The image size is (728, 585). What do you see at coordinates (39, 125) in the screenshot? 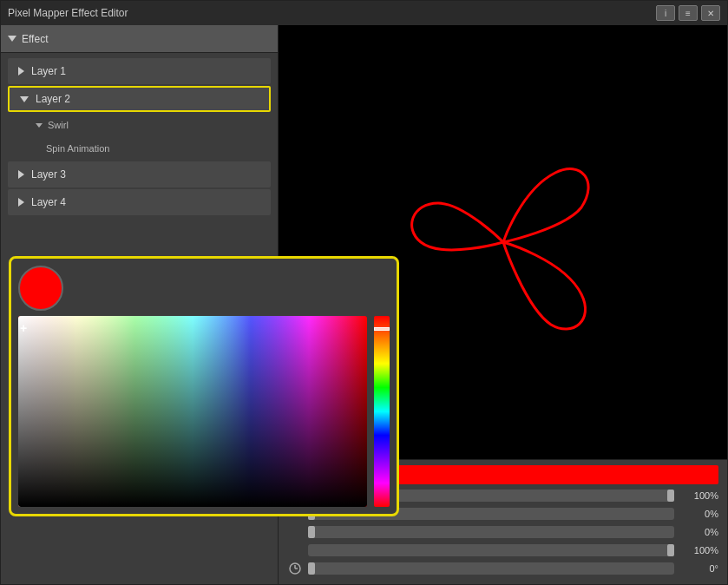
I see `swirl-expand-icon` at bounding box center [39, 125].